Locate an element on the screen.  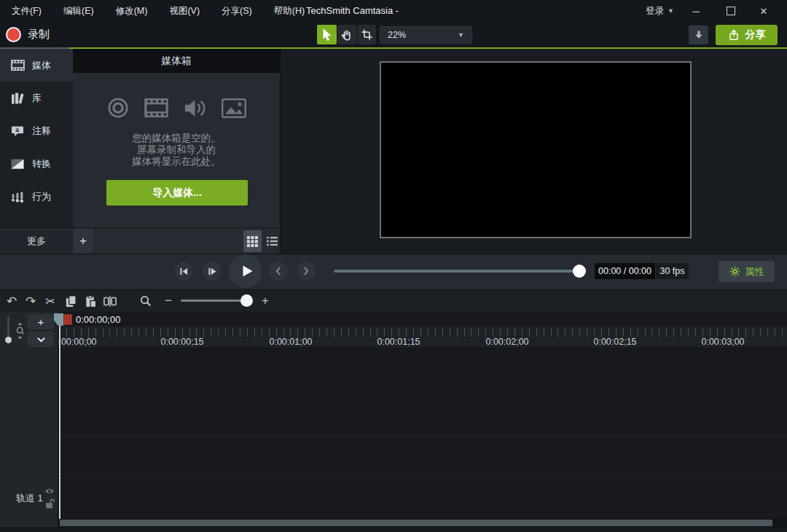
sidebar-label-library: 库 is located at coordinates (36, 98).